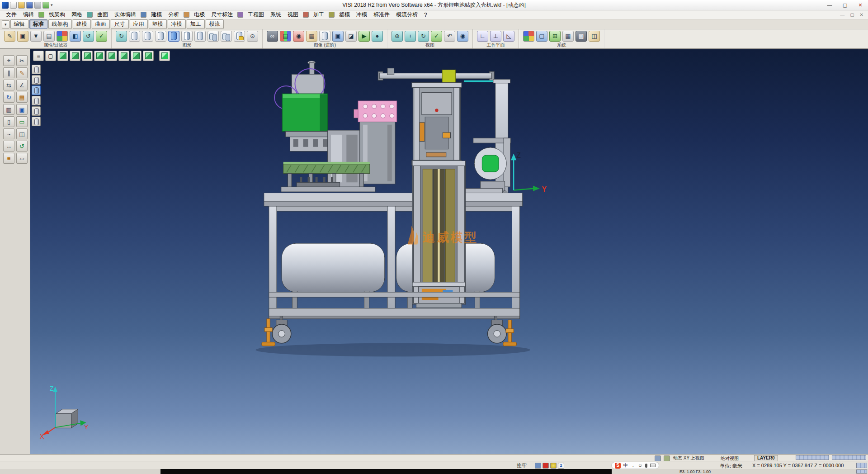 Image resolution: width=868 pixels, height=474 pixels. What do you see at coordinates (766, 458) in the screenshot?
I see `active-layer-field: LAYER0` at bounding box center [766, 458].